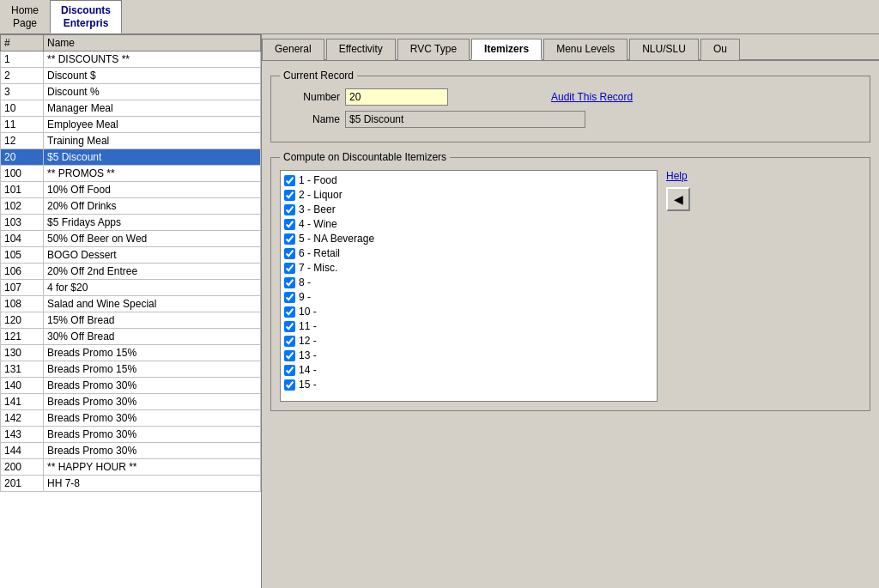  Describe the element at coordinates (130, 484) in the screenshot. I see `table-row: 201HH 7-8` at that location.